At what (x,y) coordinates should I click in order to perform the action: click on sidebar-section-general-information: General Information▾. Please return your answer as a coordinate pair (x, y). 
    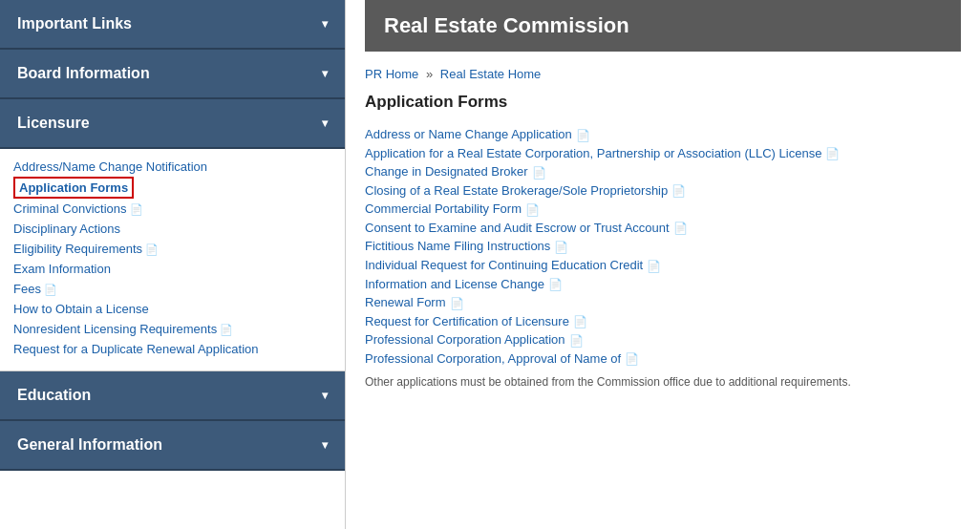
    Looking at the image, I should click on (172, 446).